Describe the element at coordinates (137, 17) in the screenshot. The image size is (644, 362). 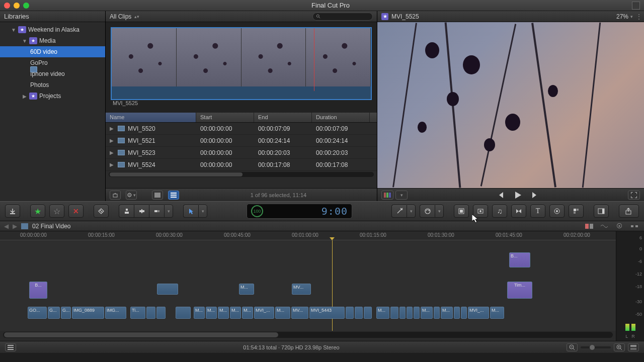
I see `chevron-updown-icon: ▴▾` at that location.